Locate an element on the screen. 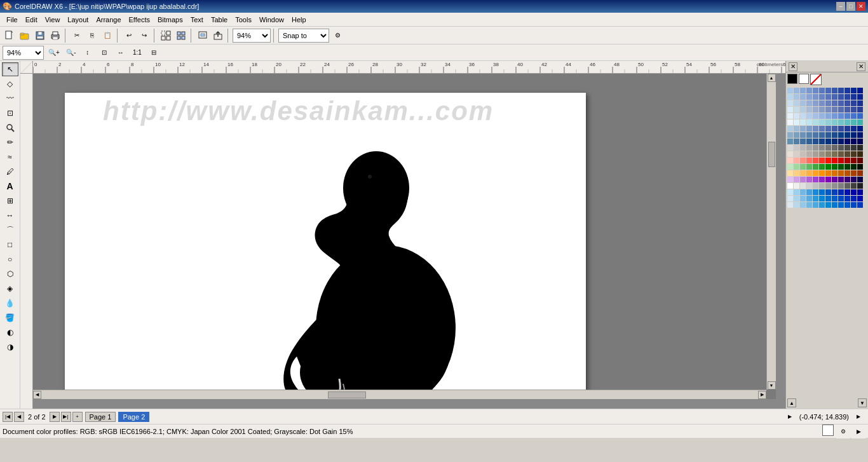 The width and height of the screenshot is (868, 462). open-button is located at coordinates (25, 36).